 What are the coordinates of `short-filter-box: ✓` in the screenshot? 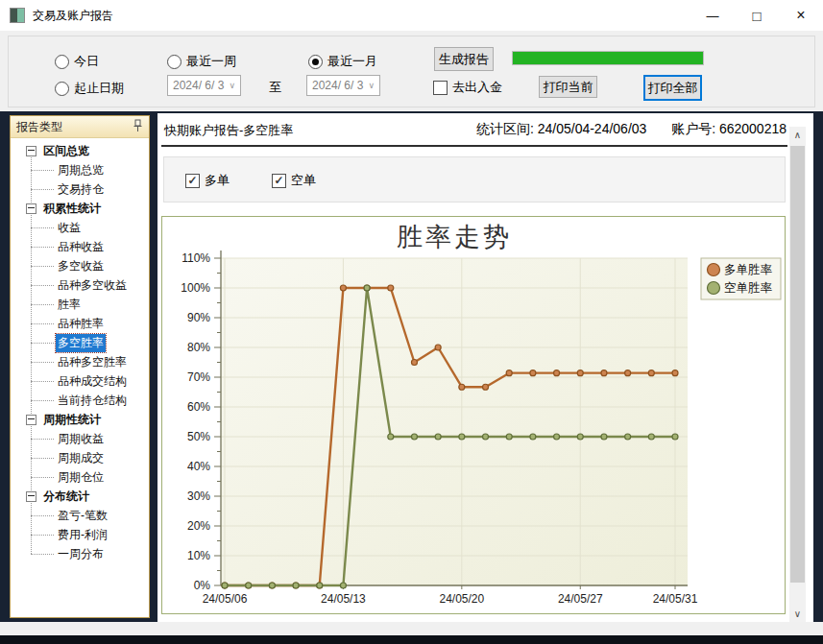 It's located at (278, 180).